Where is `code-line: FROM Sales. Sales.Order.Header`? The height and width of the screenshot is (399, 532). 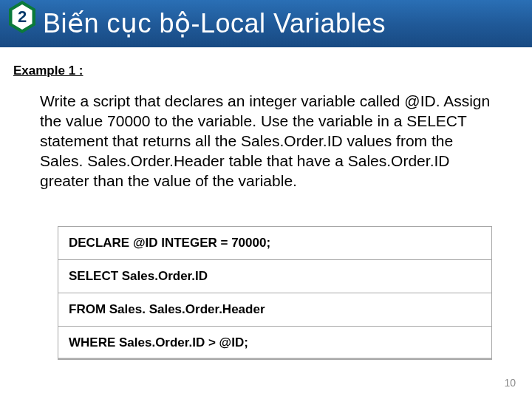
code-line: FROM Sales. Sales.Order.Header is located at coordinates (275, 309).